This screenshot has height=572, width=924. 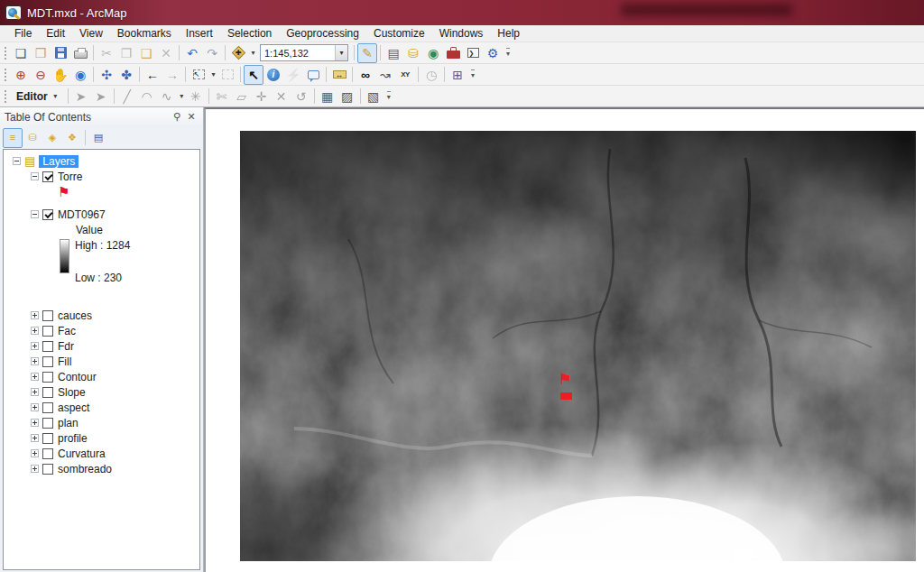 I want to click on print-button, so click(x=80, y=53).